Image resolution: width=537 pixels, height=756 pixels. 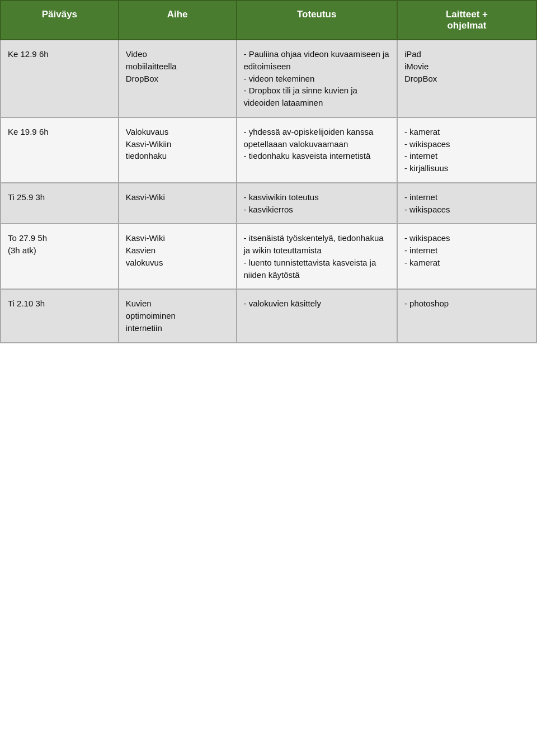 I want to click on cell-implementation: - valokuvien käsittely, so click(x=317, y=315).